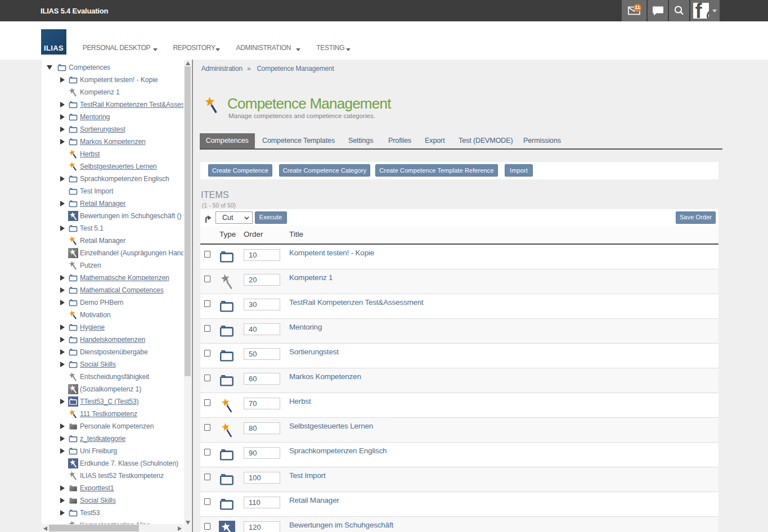 The width and height of the screenshot is (768, 532). What do you see at coordinates (699, 11) in the screenshot?
I see `svg-text: f` at bounding box center [699, 11].